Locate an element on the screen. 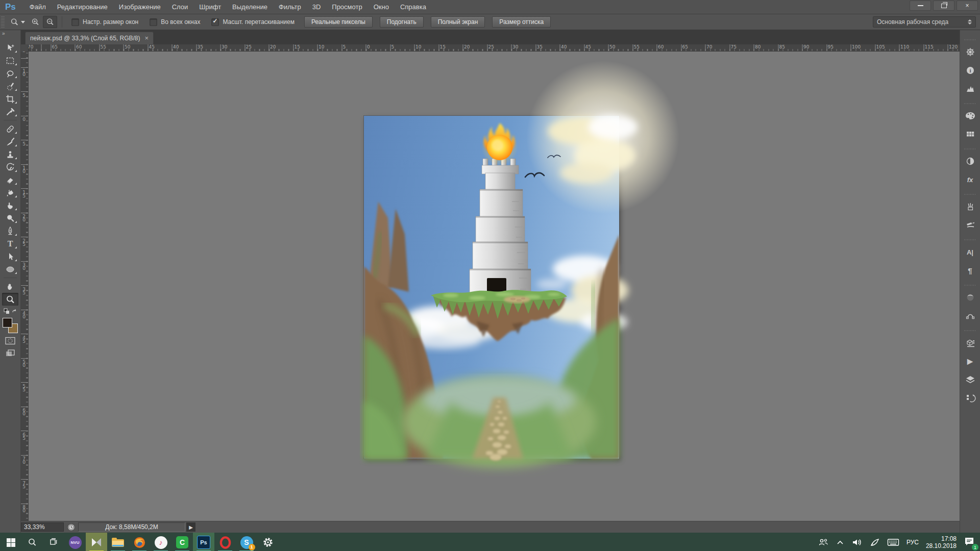  default-swap-colors is located at coordinates (10, 312).